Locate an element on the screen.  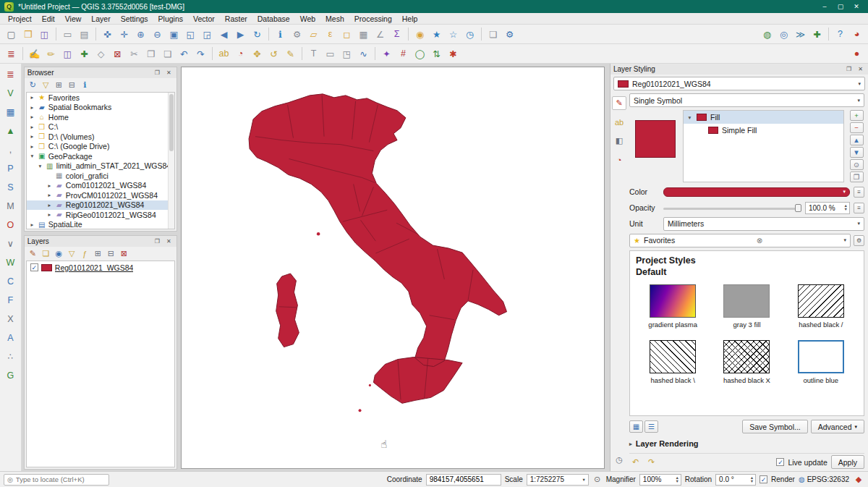
add-virtual-layer-button: ∨ is located at coordinates (10, 243).